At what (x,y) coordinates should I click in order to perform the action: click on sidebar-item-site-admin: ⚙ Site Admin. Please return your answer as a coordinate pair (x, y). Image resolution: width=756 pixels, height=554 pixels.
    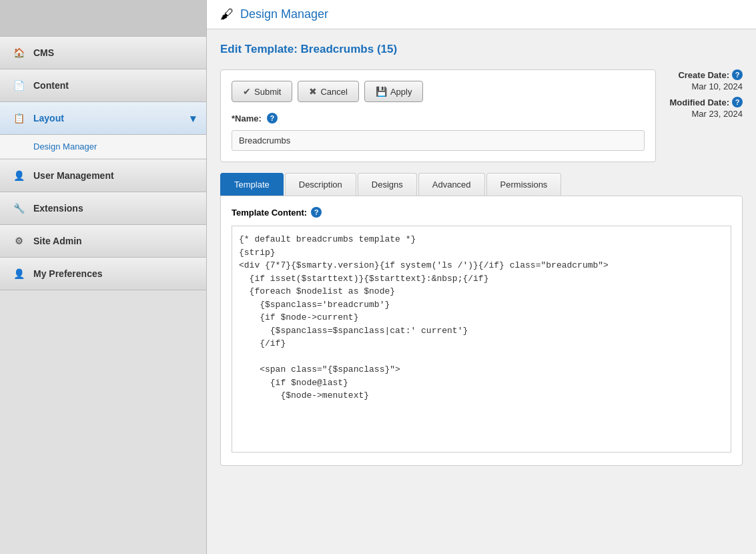
    Looking at the image, I should click on (103, 242).